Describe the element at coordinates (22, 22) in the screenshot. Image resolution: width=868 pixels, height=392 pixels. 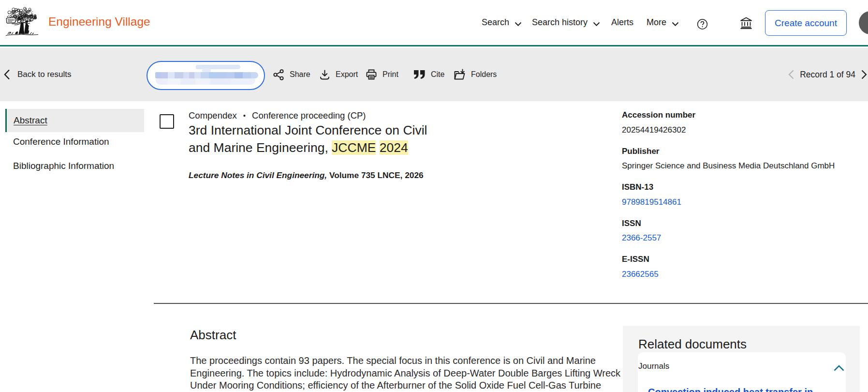
I see `elsevier-tree-logo` at that location.